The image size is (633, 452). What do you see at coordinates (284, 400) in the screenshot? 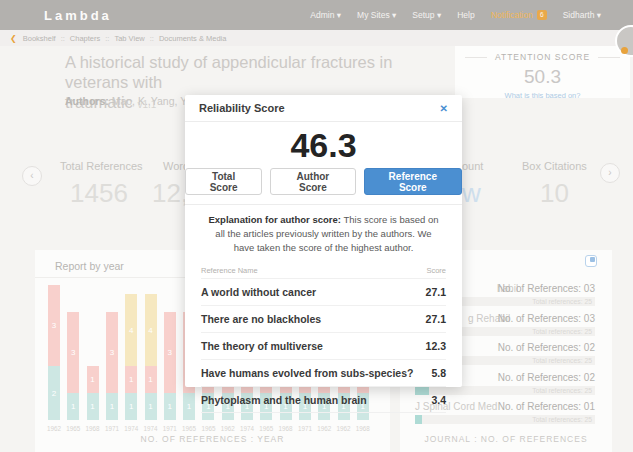
I see `reference-name: Phytoplasm and the human brain` at bounding box center [284, 400].